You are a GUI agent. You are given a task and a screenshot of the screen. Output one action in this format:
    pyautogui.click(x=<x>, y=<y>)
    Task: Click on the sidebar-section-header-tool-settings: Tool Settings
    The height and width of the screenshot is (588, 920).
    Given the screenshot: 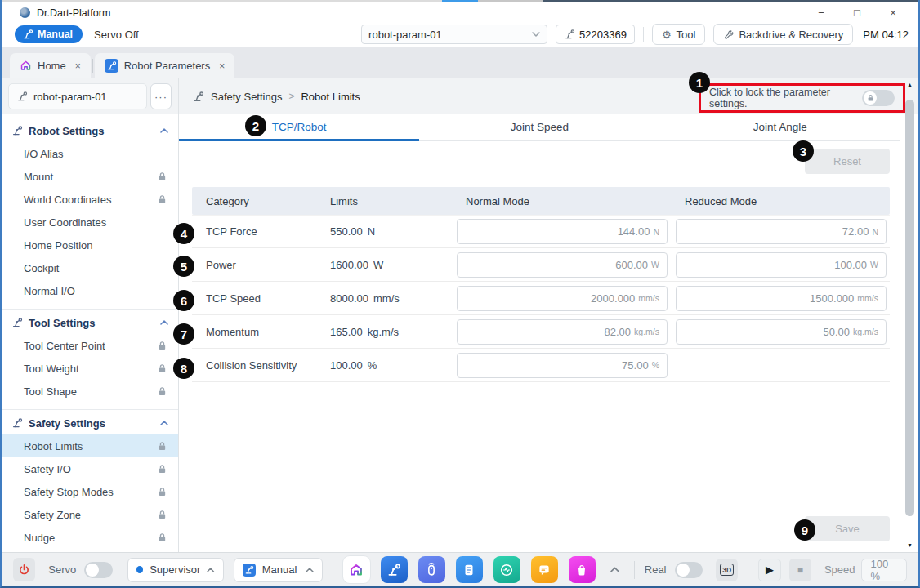 What is the action you would take?
    pyautogui.click(x=90, y=323)
    